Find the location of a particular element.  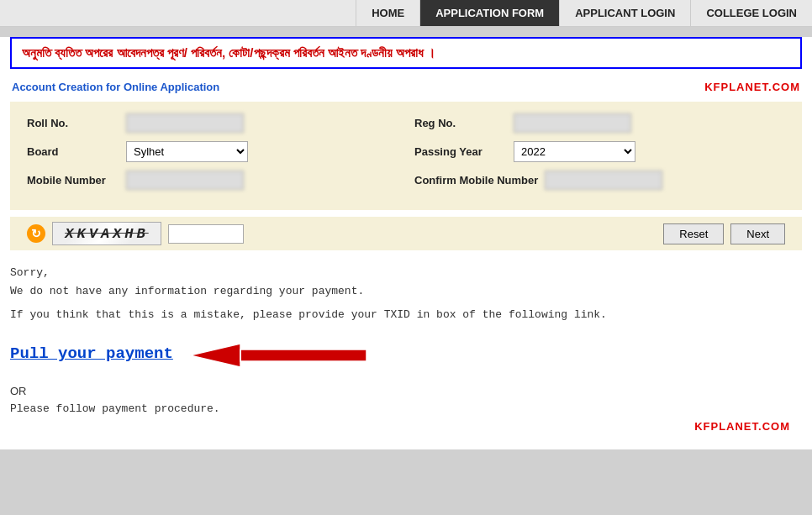

red-arrow-icon is located at coordinates (282, 355).